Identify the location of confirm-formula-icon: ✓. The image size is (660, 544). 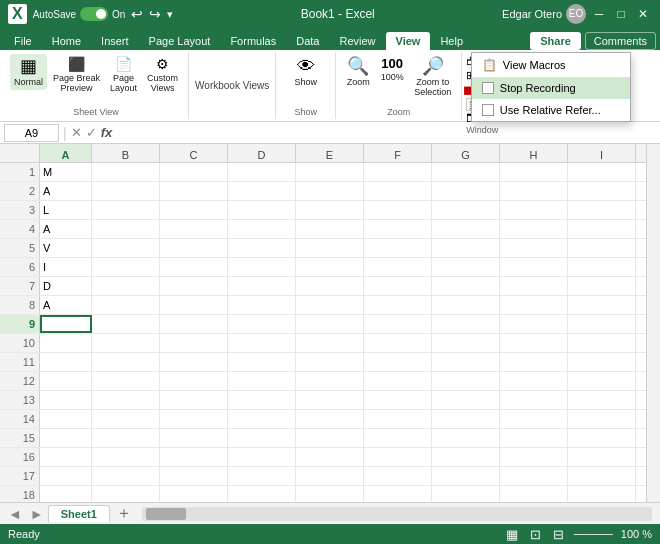
(92, 132).